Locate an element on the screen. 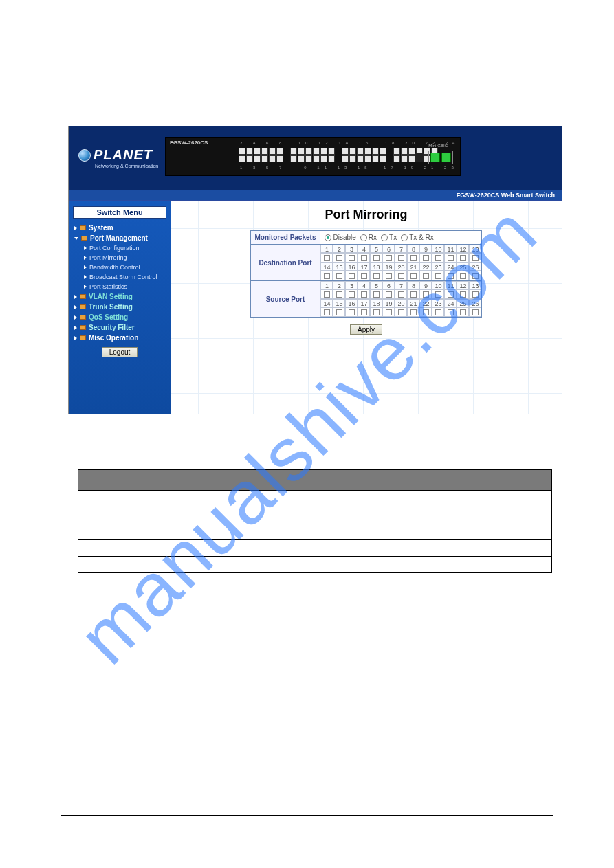 The width and height of the screenshot is (614, 868). port-number: 16 is located at coordinates (351, 267).